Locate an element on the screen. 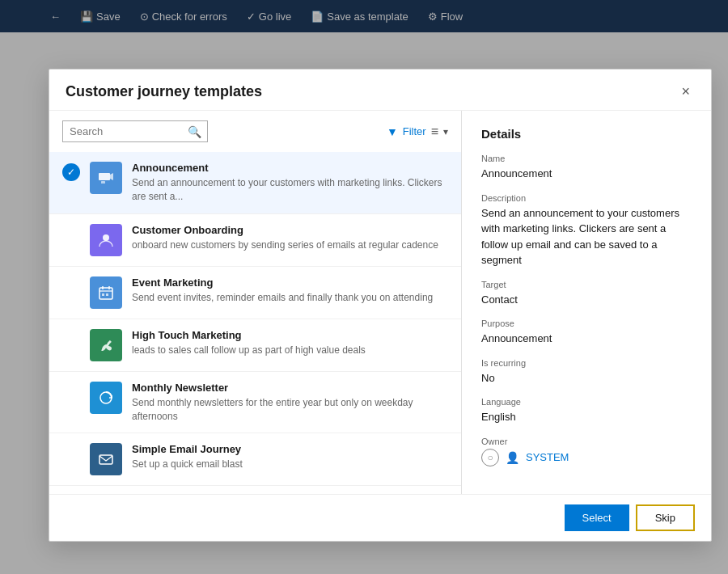  template-item-simple-email-journey: Simple Email Journey Set up a quick emai… is located at coordinates (256, 459).